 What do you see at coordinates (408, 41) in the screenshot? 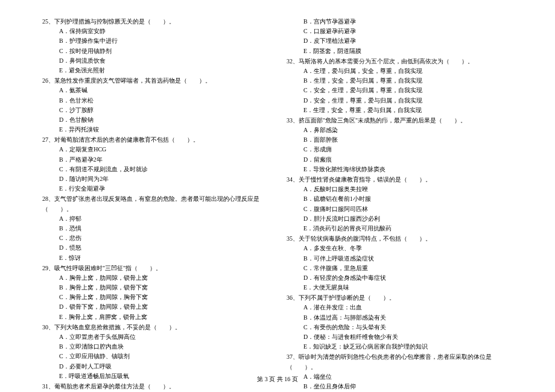
I see `option: D．皮下埋植法避孕` at bounding box center [408, 41].